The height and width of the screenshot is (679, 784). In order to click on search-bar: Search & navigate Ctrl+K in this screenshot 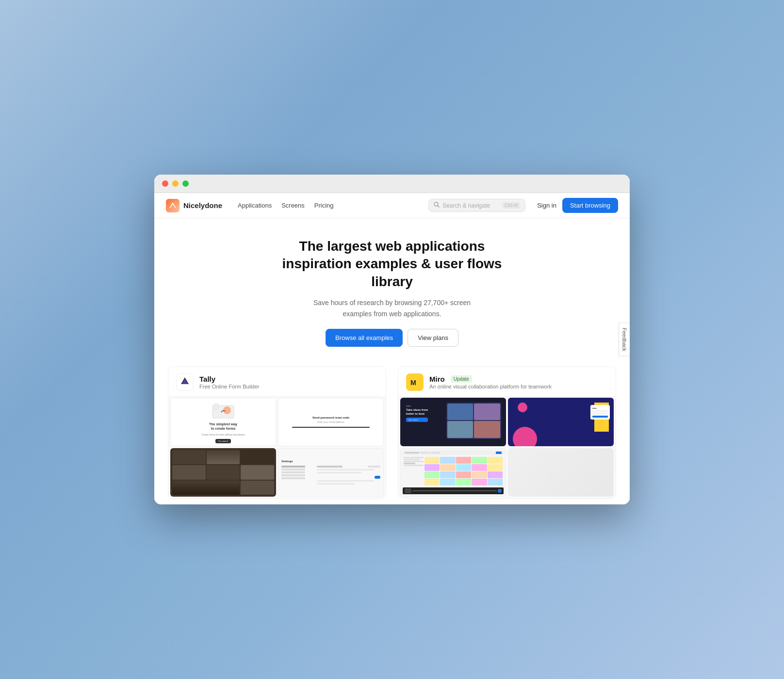, I will do `click(477, 206)`.